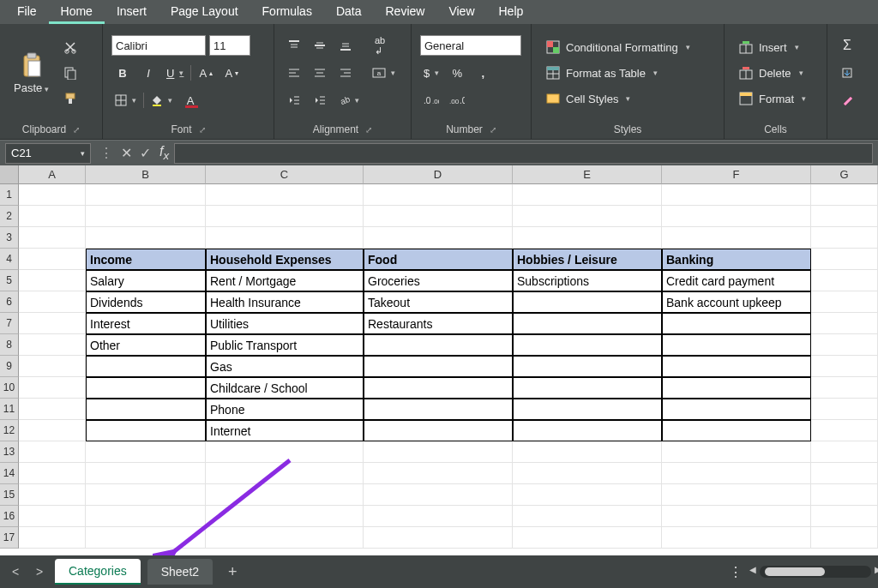  Describe the element at coordinates (233, 573) in the screenshot. I see `add-sheet-button: +` at that location.